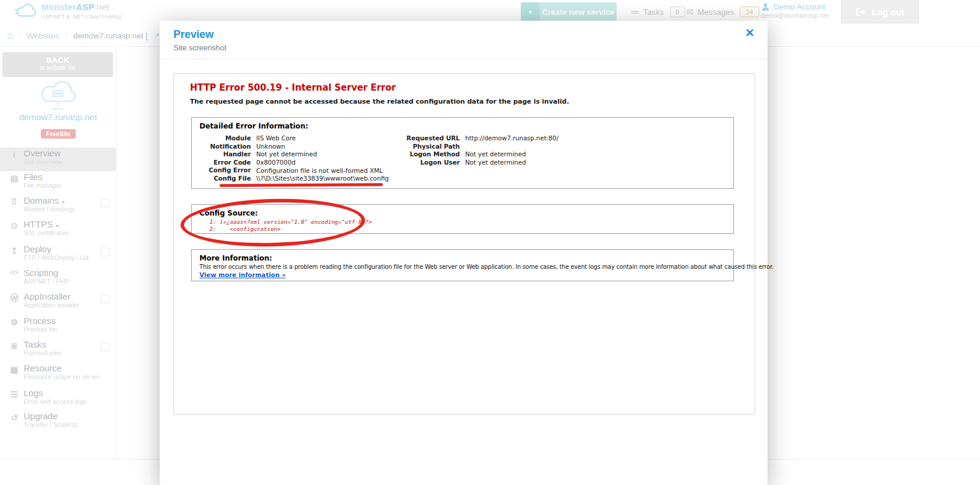 The width and height of the screenshot is (980, 485). What do you see at coordinates (294, 171) in the screenshot?
I see `table-row: Config ErrorConfiguration file is not we…` at bounding box center [294, 171].